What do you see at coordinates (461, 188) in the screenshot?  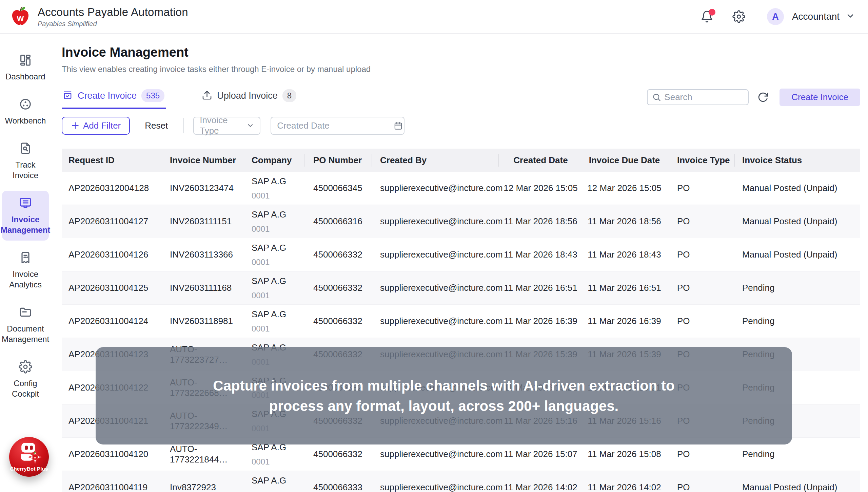 I see `table-row: AP20260312004128INV2603123474SAP A.G0001…` at bounding box center [461, 188].